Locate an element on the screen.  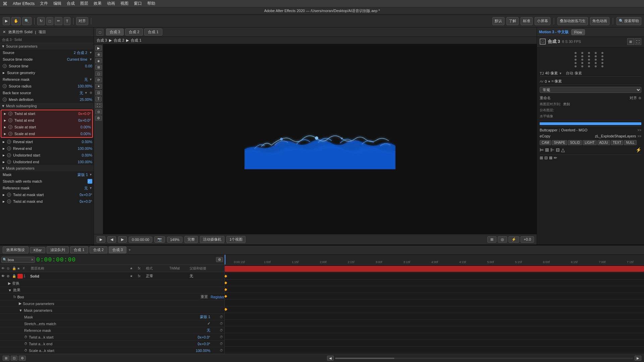
filter-icon: ⚙ is located at coordinates (640, 98).